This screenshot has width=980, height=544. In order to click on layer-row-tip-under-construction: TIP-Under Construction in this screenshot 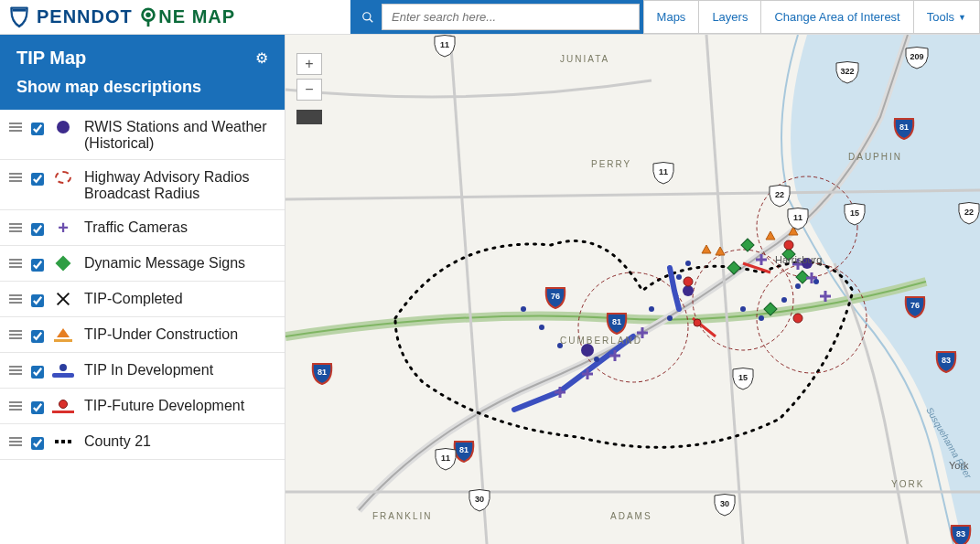, I will do `click(143, 335)`.